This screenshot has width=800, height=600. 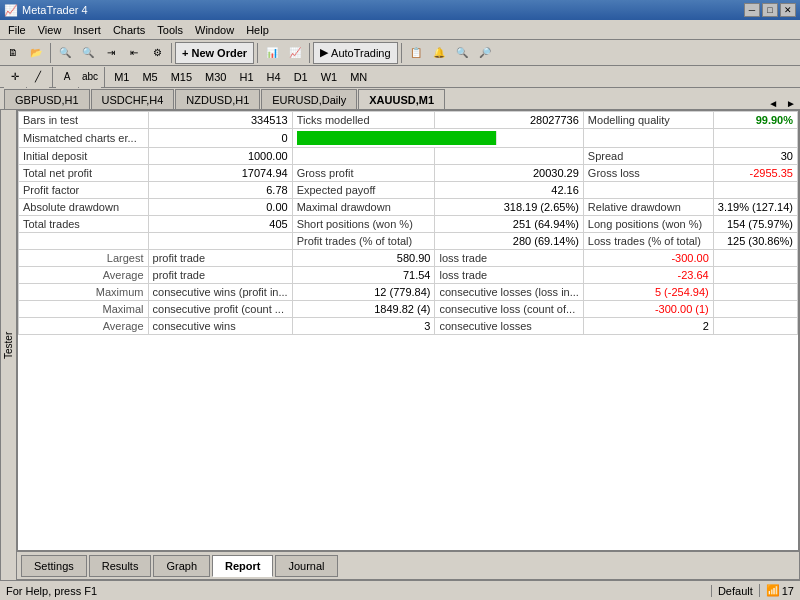 I want to click on history-button: 📋, so click(x=416, y=53).